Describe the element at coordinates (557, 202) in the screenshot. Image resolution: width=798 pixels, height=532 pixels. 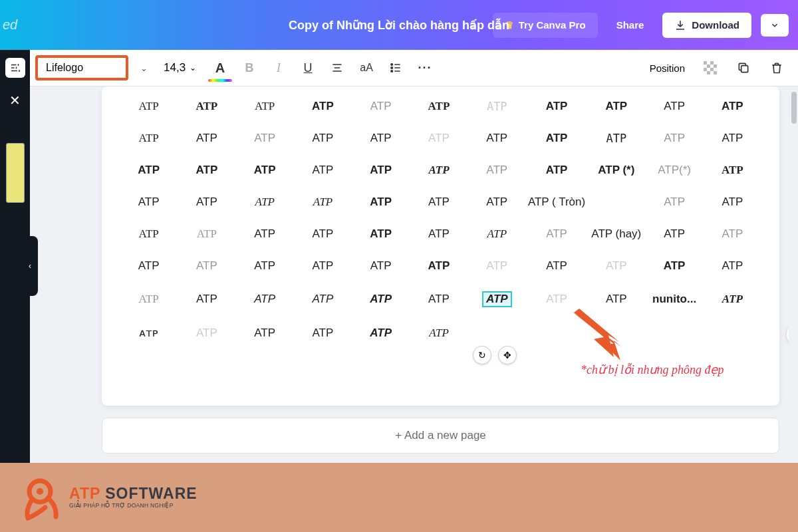
I see `font-sample-cell: ATP ( Tròn)` at that location.